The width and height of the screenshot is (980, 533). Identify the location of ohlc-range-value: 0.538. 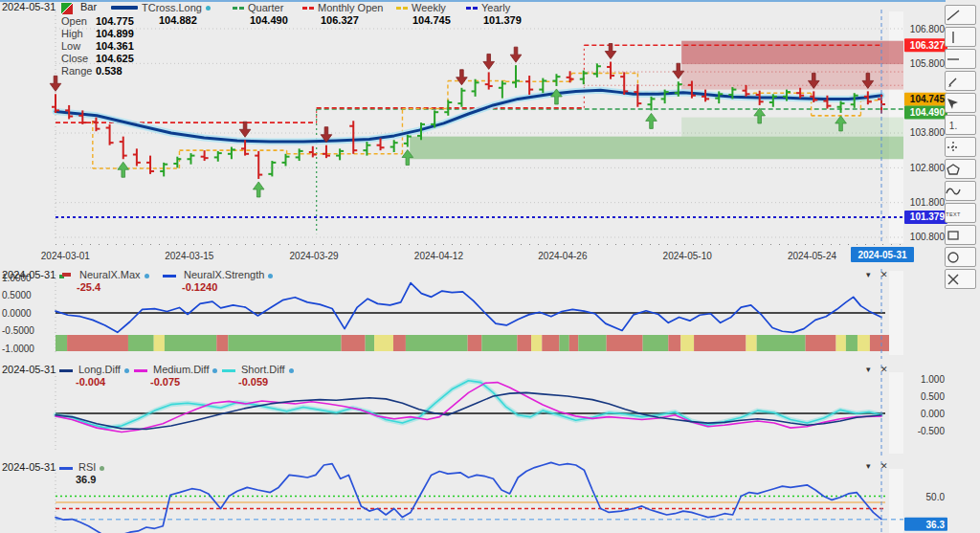
(109, 71).